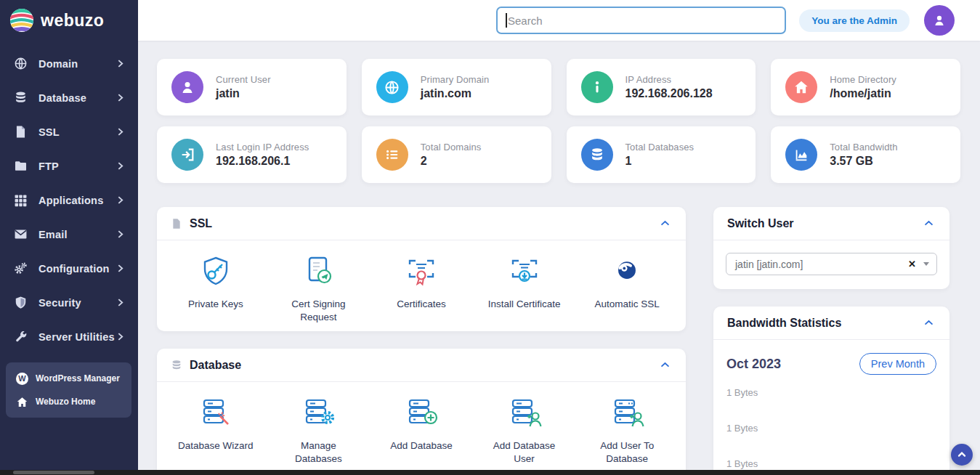  I want to click on sidebar-item-applications: Applications, so click(69, 200).